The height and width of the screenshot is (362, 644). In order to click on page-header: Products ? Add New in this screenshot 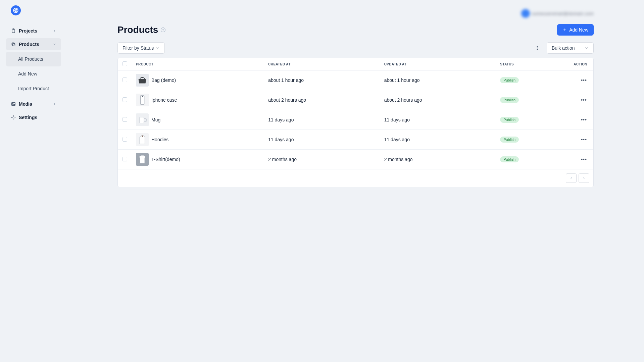, I will do `click(356, 30)`.